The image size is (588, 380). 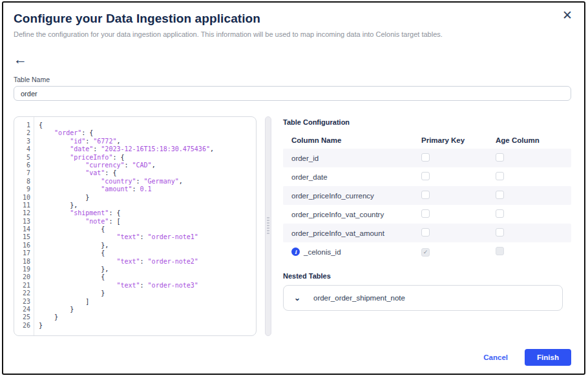 I want to click on code-line: "note": [, so click(x=147, y=222).